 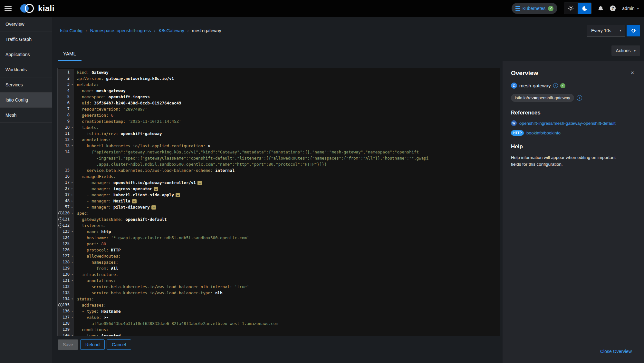 I want to click on code-line: hostname: '*.gwapi.apps.cluster-ndb5l.nd…, so click(x=161, y=238).